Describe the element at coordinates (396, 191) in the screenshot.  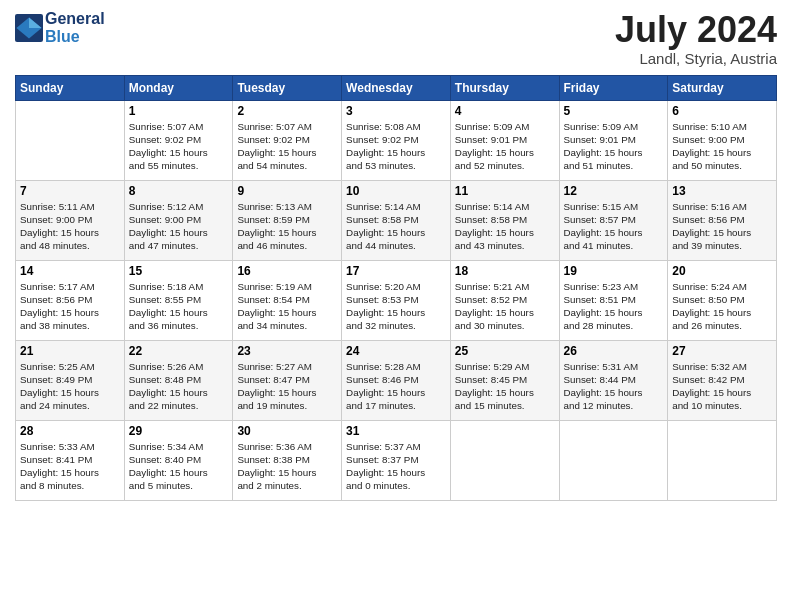
I see `day-number: 10` at that location.